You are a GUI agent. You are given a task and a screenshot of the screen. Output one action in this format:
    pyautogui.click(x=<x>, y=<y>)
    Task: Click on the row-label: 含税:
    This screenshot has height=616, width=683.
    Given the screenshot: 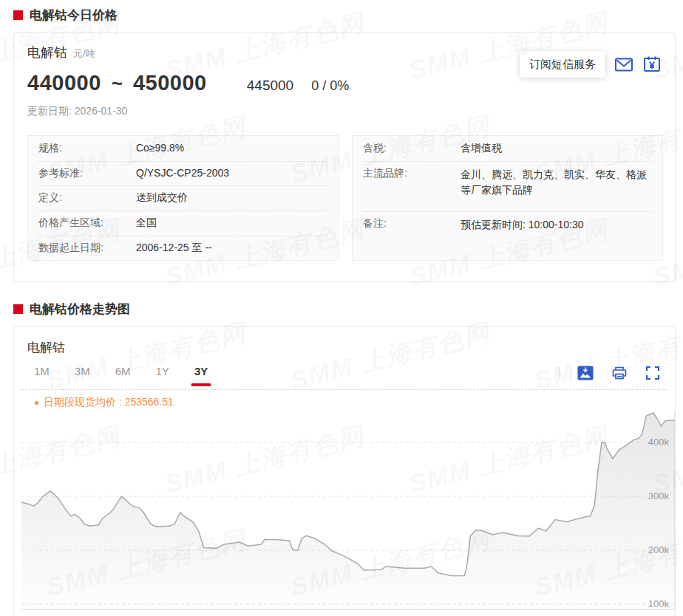 What is the action you would take?
    pyautogui.click(x=412, y=148)
    